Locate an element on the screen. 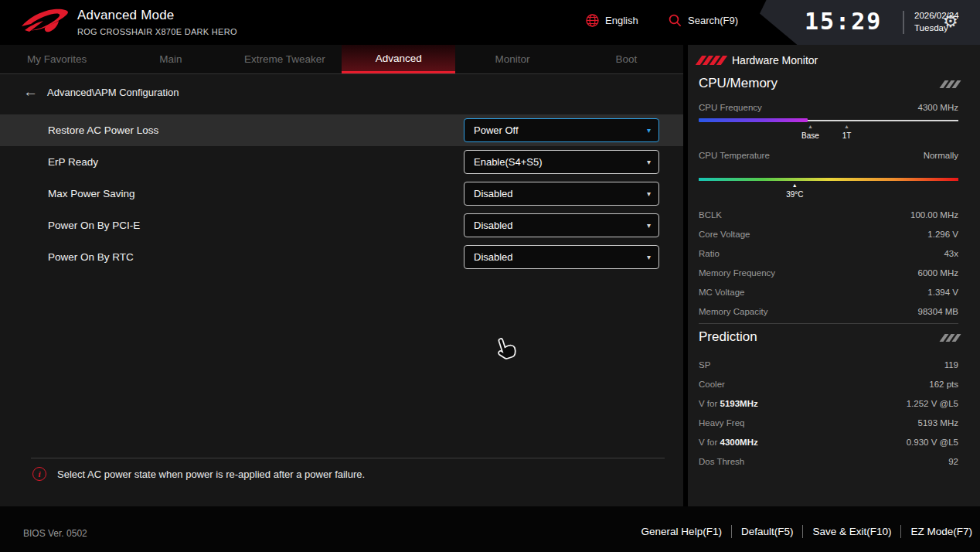  stat-row-mc-voltage: MC Voltage 1.394 V is located at coordinates (829, 295).